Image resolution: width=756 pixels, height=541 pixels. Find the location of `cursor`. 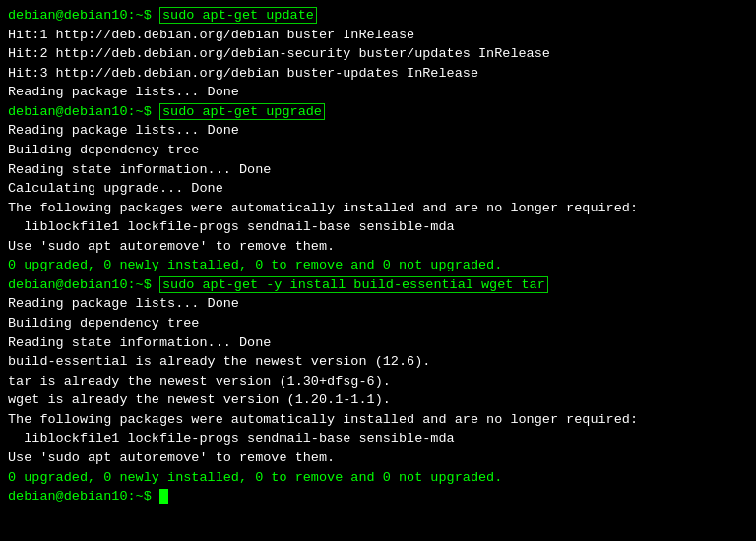

cursor is located at coordinates (163, 496).